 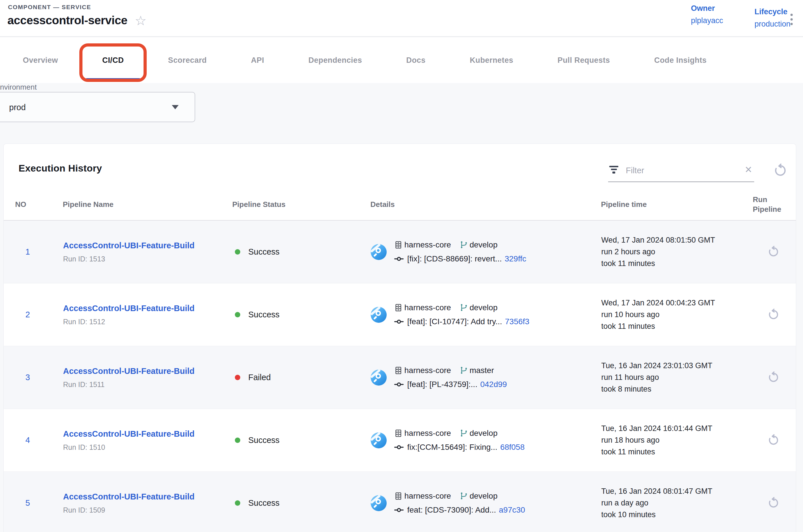 I want to click on col-no: NO, so click(x=39, y=205).